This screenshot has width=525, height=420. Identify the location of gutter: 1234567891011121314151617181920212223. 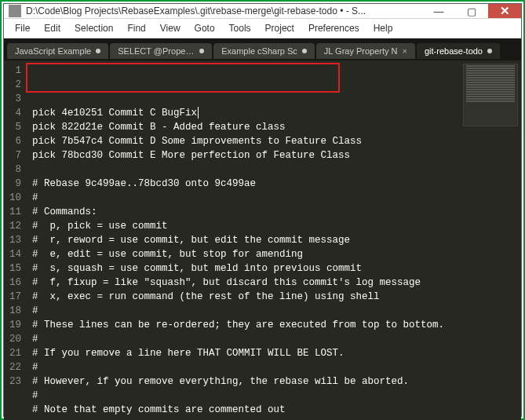
(16, 240).